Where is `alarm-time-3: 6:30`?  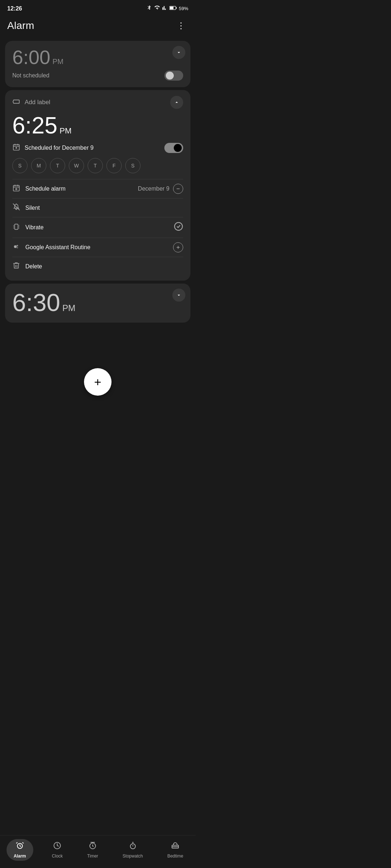 alarm-time-3: 6:30 is located at coordinates (36, 302).